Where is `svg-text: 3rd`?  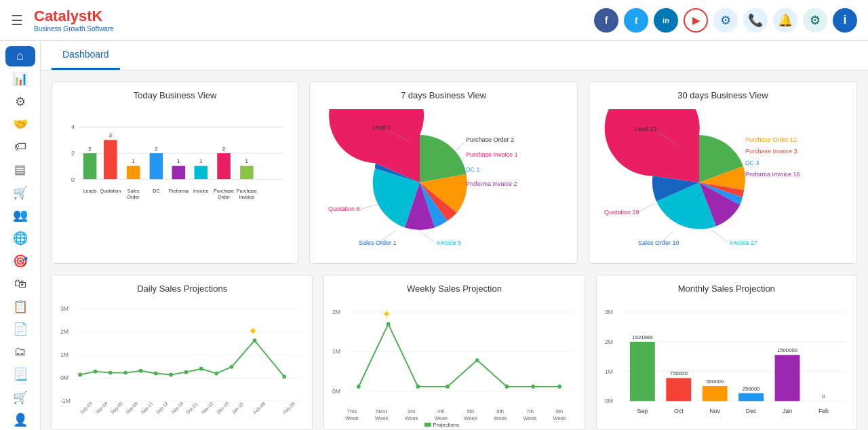 svg-text: 3rd is located at coordinates (411, 411).